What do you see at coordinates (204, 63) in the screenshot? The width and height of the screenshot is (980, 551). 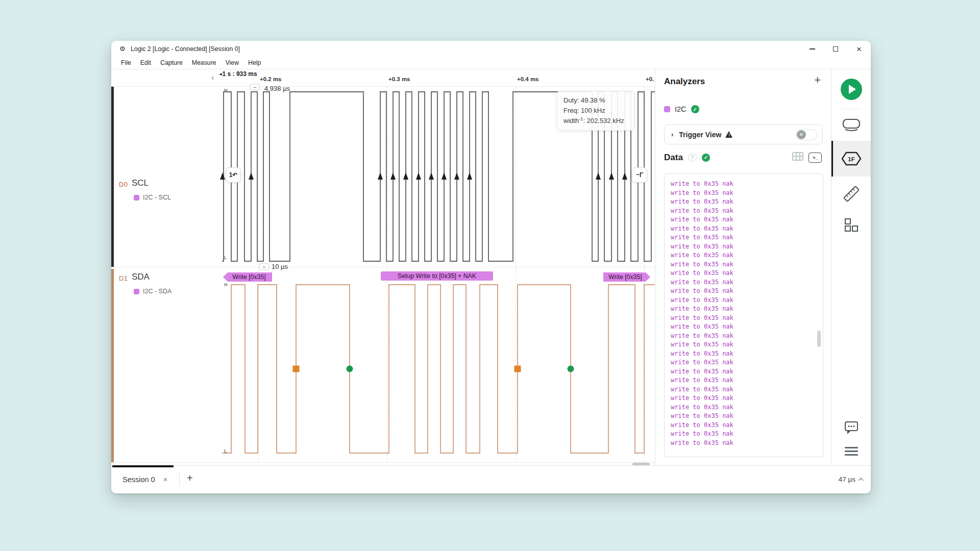 I see `menu-measure: Measure` at bounding box center [204, 63].